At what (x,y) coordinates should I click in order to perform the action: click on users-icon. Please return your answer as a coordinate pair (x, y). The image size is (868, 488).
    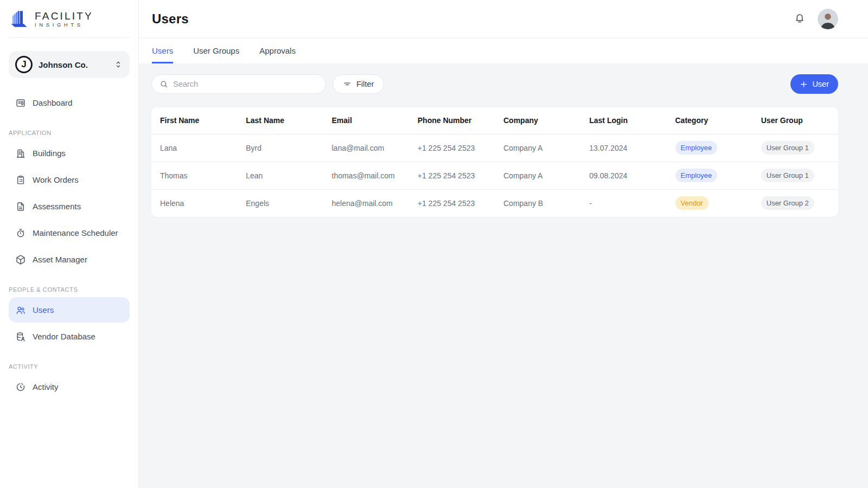
    Looking at the image, I should click on (21, 310).